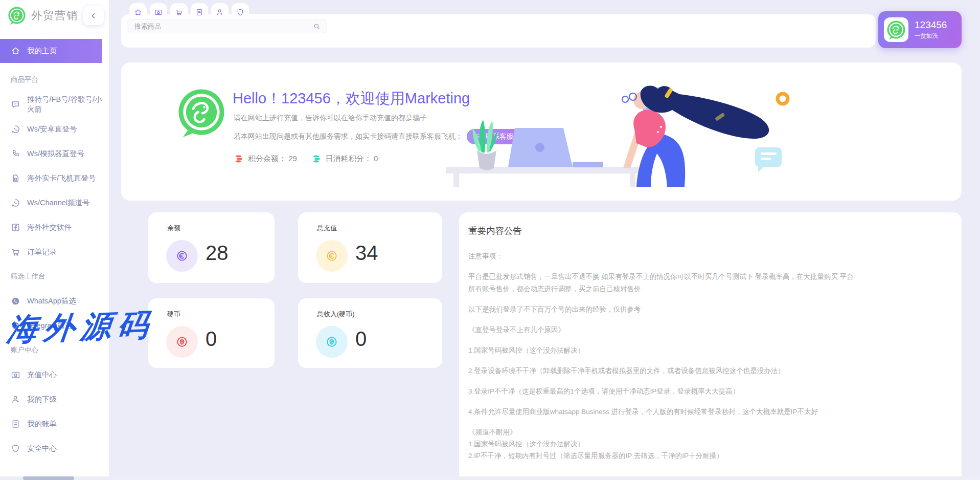 The width and height of the screenshot is (980, 480). Describe the element at coordinates (55, 15) in the screenshot. I see `app-title: 外贸营销` at that location.